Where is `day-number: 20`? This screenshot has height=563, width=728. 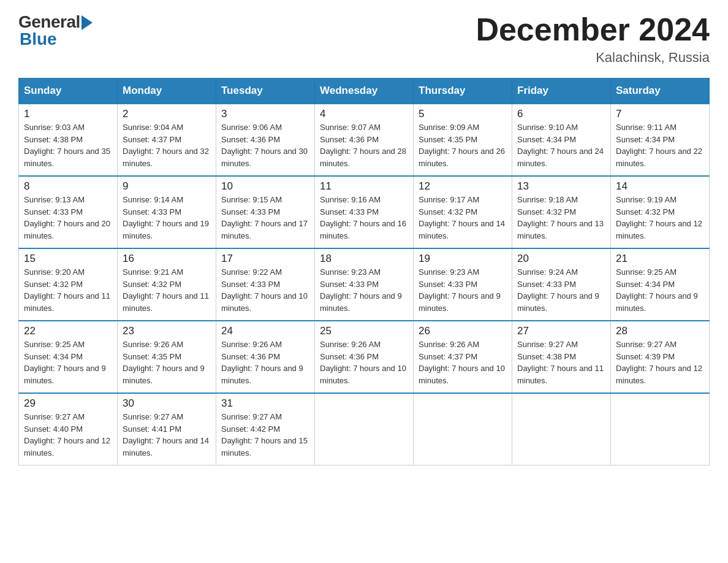
day-number: 20 is located at coordinates (561, 259).